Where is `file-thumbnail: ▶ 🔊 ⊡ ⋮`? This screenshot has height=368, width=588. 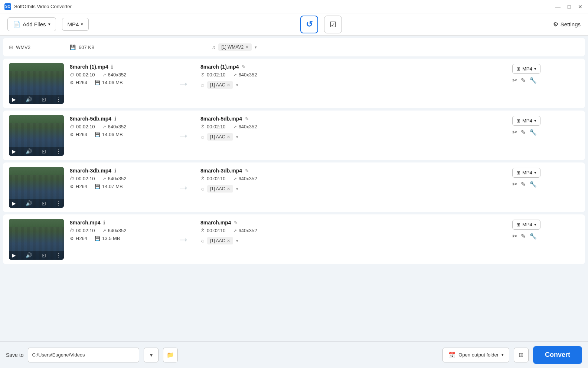 file-thumbnail: ▶ 🔊 ⊡ ⋮ is located at coordinates (36, 239).